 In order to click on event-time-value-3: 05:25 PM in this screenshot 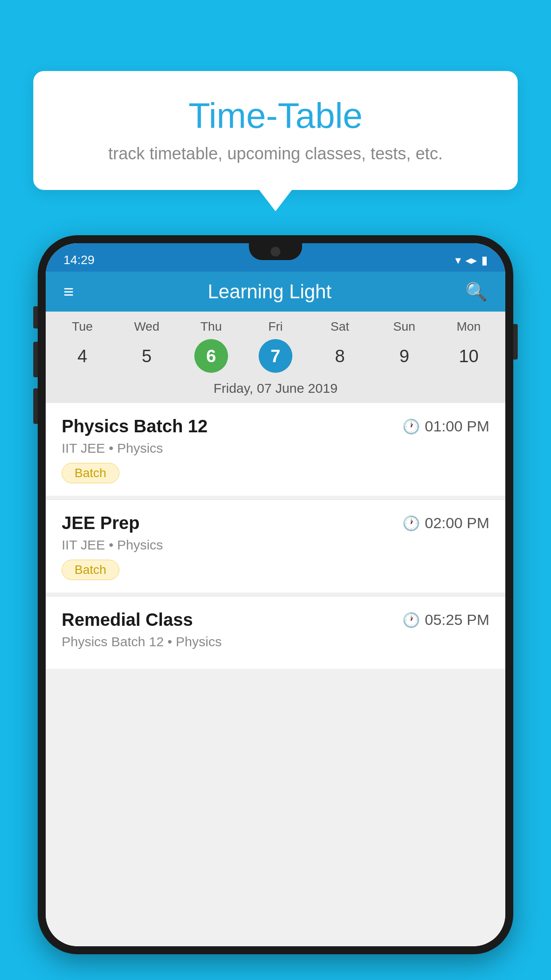, I will do `click(457, 620)`.